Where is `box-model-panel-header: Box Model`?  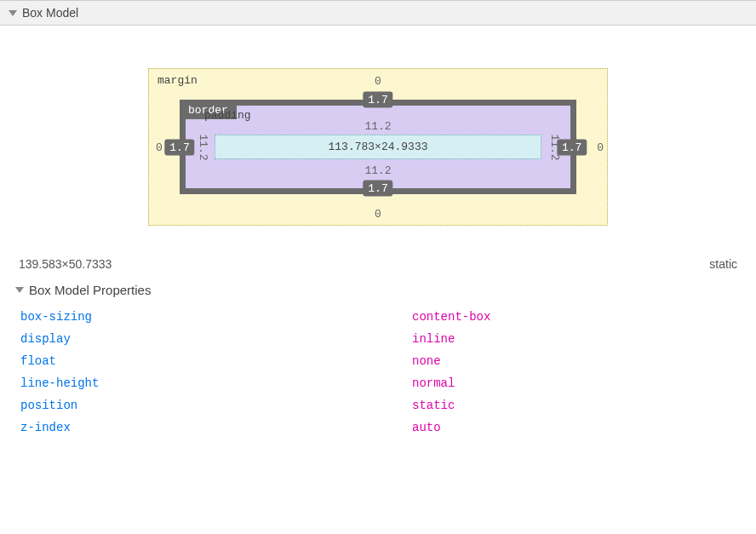 box-model-panel-header: Box Model is located at coordinates (378, 13).